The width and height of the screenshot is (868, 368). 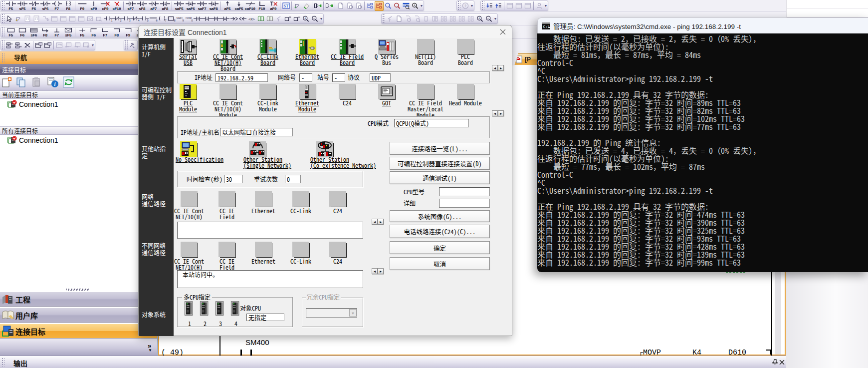 What do you see at coordinates (251, 19) in the screenshot?
I see `svg-text: <R>` at bounding box center [251, 19].